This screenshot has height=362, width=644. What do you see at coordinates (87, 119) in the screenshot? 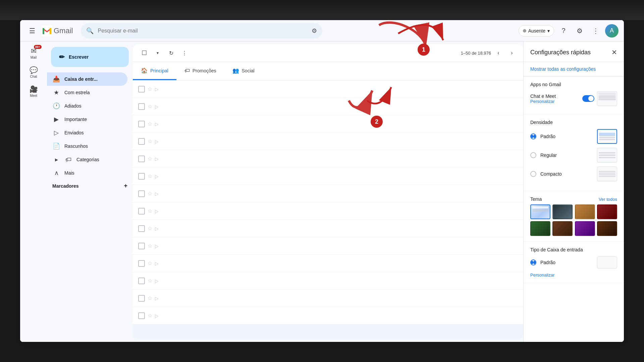
I see `nav-item-important: ▶ Importante` at bounding box center [87, 119].